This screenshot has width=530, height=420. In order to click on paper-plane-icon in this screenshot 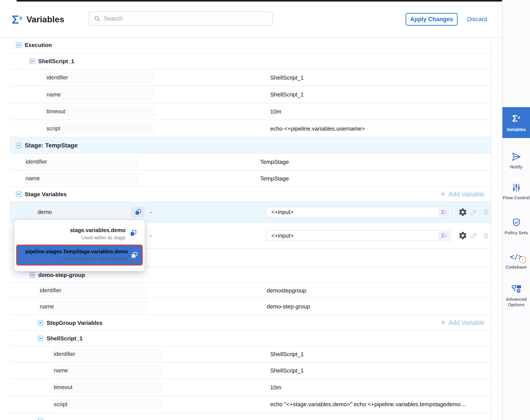, I will do `click(516, 157)`.